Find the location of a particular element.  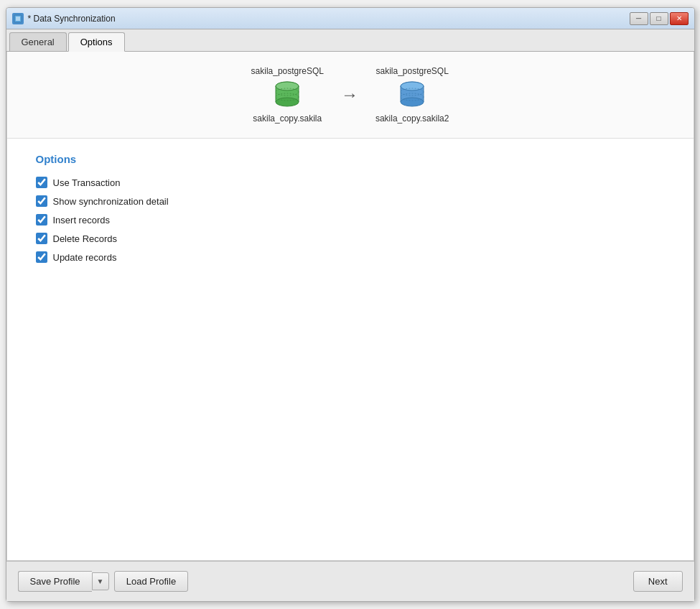

target-db: sakila_postgreSQL sakila_copy.sakila2 is located at coordinates (412, 95).